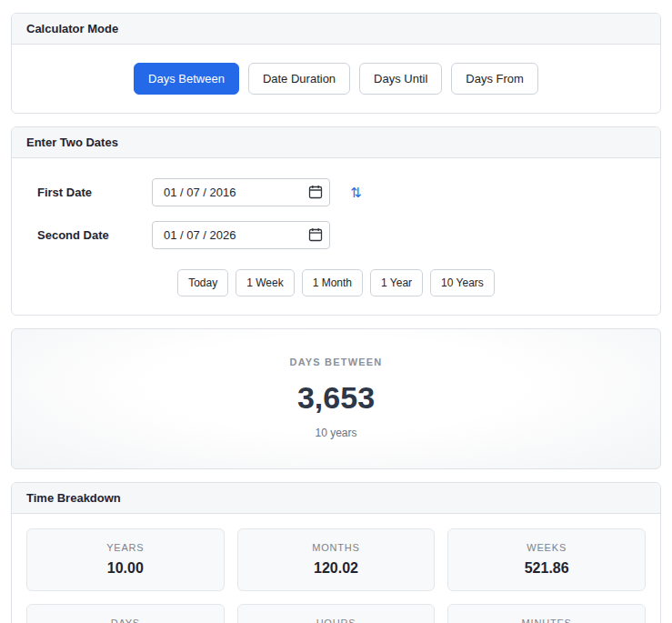 This screenshot has width=672, height=623. I want to click on breakdown-card-value: 120.02, so click(336, 568).